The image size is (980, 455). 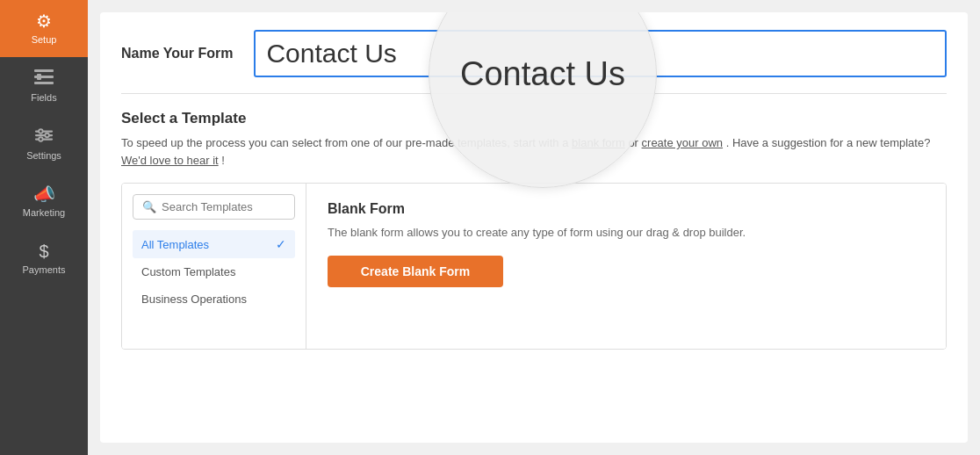 What do you see at coordinates (44, 21) in the screenshot?
I see `setup-icon: ⚙` at bounding box center [44, 21].